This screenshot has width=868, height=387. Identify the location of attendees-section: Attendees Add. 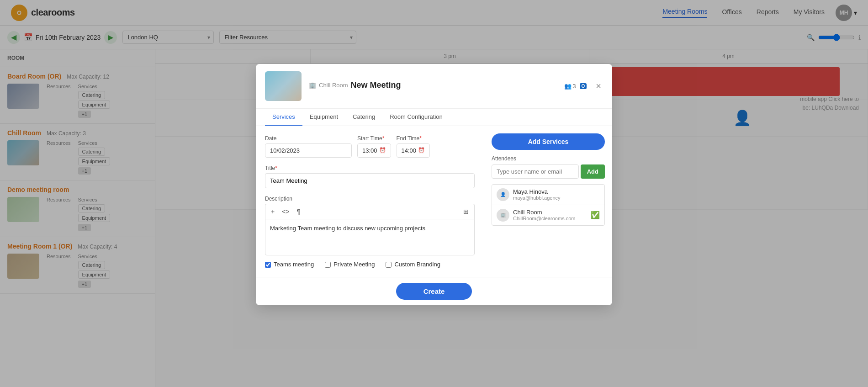
(548, 167).